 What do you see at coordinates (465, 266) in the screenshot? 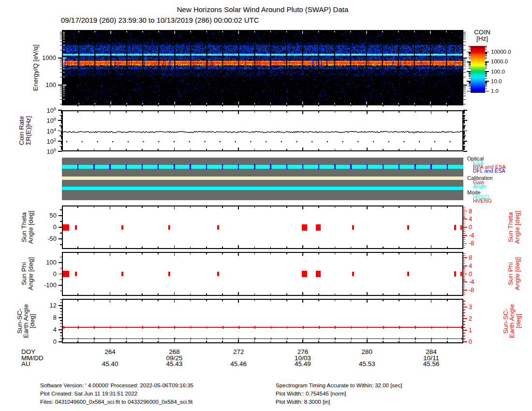
I see `phi-right-major-tick` at bounding box center [465, 266].